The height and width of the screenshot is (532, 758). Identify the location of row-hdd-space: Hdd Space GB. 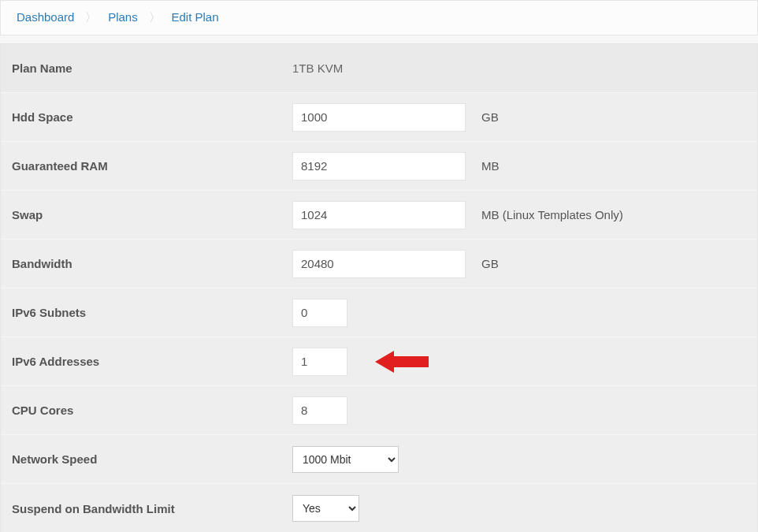
(379, 117).